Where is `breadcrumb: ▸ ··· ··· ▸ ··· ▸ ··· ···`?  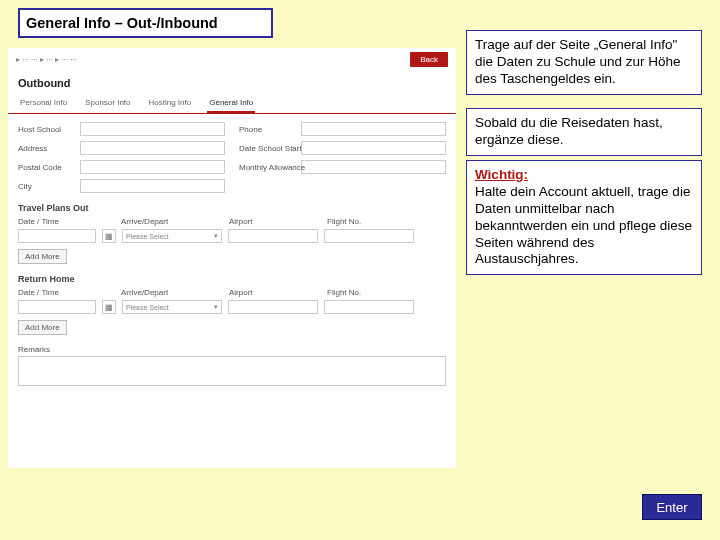
breadcrumb: ▸ ··· ··· ▸ ··· ▸ ··· ··· is located at coordinates (46, 60).